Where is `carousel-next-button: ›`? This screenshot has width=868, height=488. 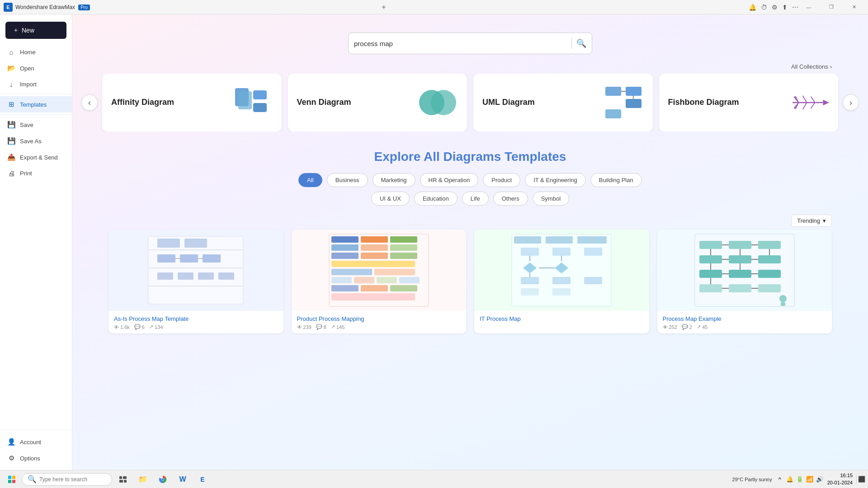
carousel-next-button: › is located at coordinates (851, 103).